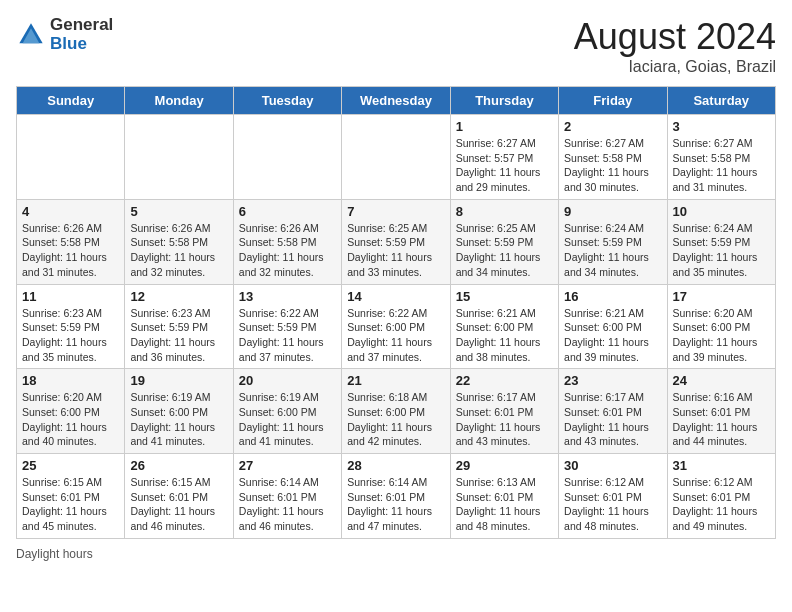 Image resolution: width=792 pixels, height=612 pixels. What do you see at coordinates (287, 496) in the screenshot?
I see `calendar-cell: 27Sunrise: 6:14 AMSunset: 6:01 PMDayligh…` at bounding box center [287, 496].